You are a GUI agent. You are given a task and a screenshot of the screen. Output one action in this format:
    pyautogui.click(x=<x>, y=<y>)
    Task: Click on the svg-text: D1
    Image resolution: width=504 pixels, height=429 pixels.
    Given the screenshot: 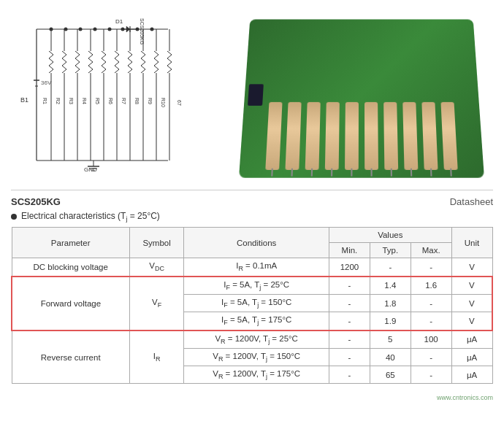 What is the action you would take?
    pyautogui.click(x=120, y=22)
    